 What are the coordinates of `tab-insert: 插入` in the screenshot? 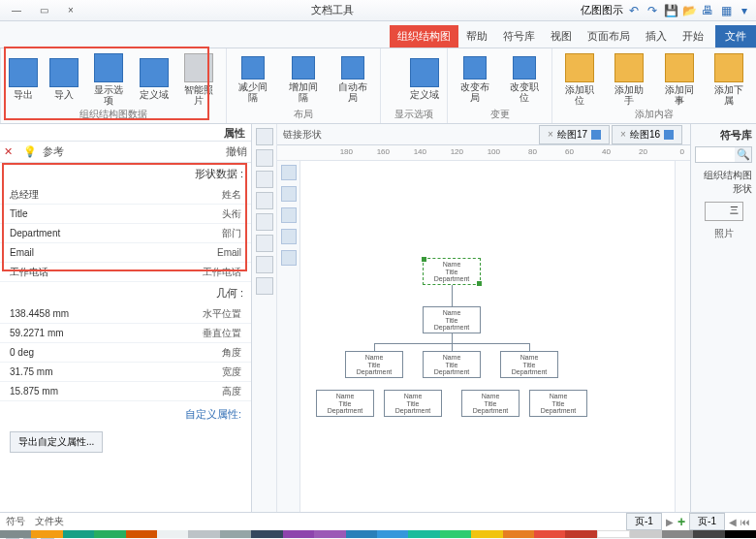 It's located at (656, 37).